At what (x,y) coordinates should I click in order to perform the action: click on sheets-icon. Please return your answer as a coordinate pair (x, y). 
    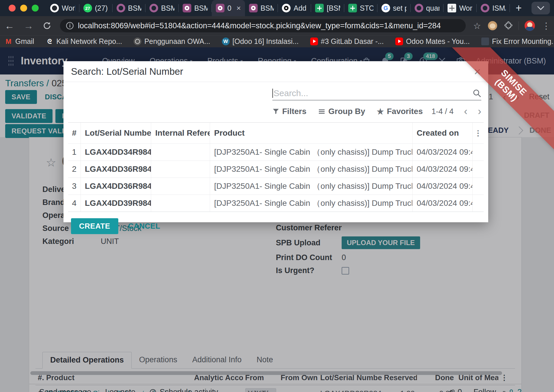
    Looking at the image, I should click on (319, 8).